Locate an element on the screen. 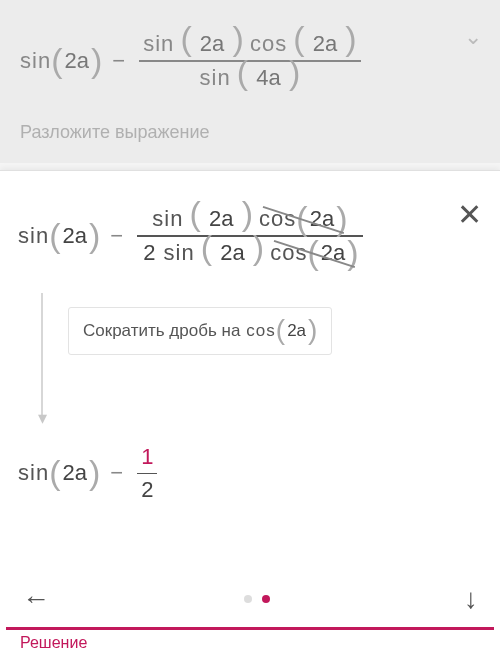 The image size is (500, 649). step-expression: sin ( 2a ) − sin ( 2a ) cos ( 2a ) 2 sin is located at coordinates (250, 236).